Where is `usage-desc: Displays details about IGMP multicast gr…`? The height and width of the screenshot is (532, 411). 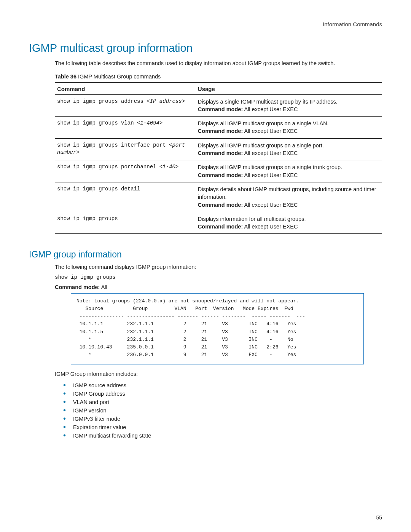
usage-desc: Displays details about IGMP multicast gr… is located at coordinates (287, 193).